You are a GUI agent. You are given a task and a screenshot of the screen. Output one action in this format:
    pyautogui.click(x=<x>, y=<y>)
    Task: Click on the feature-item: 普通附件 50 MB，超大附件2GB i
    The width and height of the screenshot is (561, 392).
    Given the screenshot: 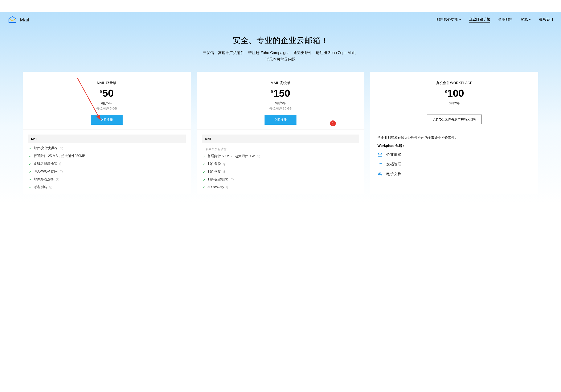 What is the action you would take?
    pyautogui.click(x=280, y=156)
    